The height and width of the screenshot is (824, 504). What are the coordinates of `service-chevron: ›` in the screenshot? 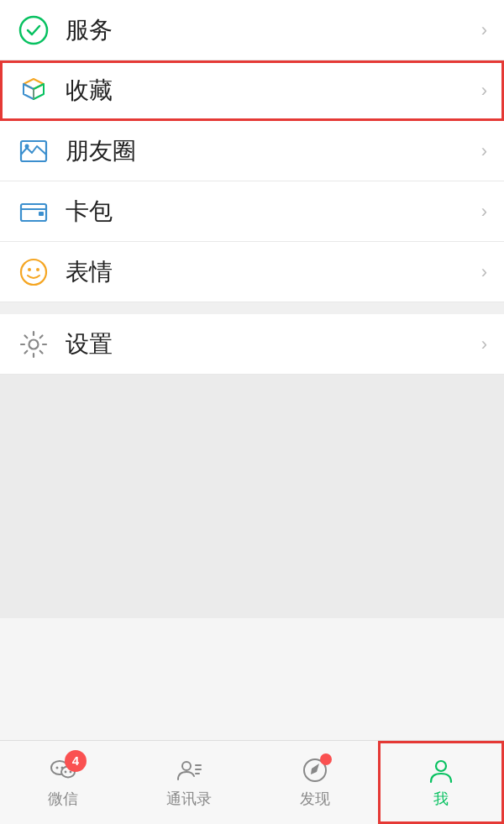 It's located at (484, 30).